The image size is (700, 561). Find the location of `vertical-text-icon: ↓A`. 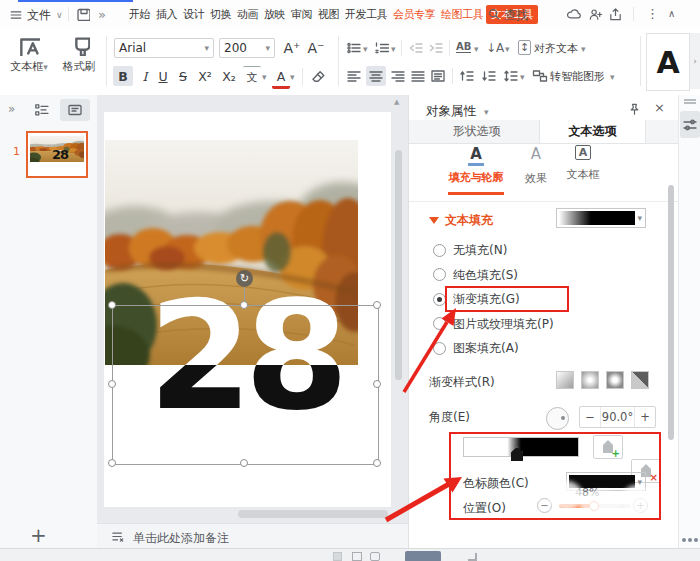

vertical-text-icon: ↓A is located at coordinates (495, 48).